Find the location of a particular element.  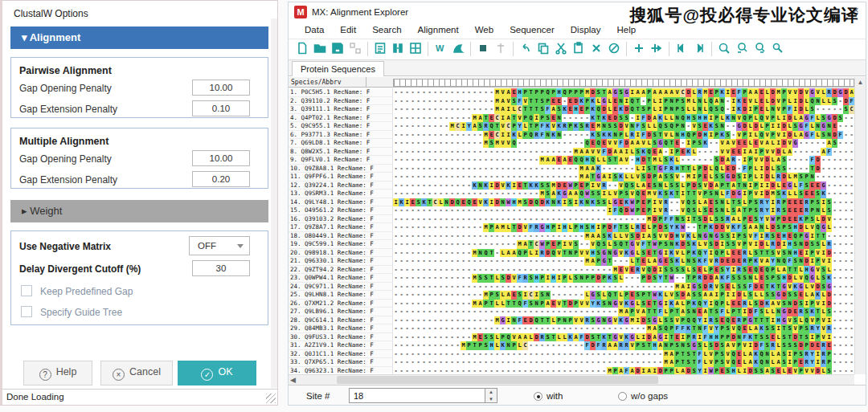

multiple-gap-ext-input: 0.20 is located at coordinates (221, 179).